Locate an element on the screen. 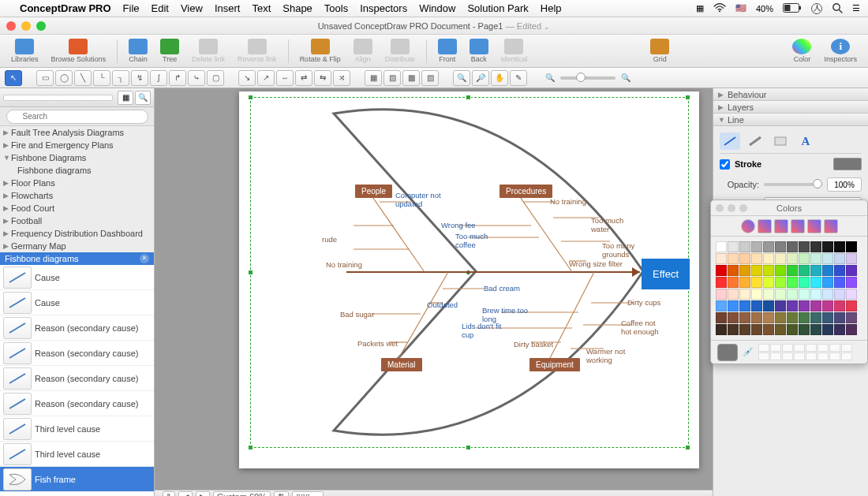  tree-item: ▶Football is located at coordinates (77, 221).